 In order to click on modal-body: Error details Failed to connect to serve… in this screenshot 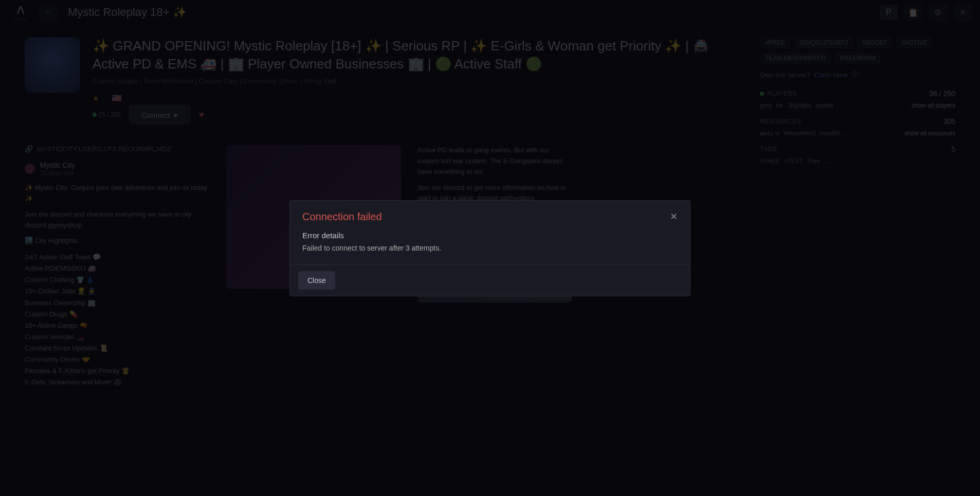, I will do `click(490, 246)`.